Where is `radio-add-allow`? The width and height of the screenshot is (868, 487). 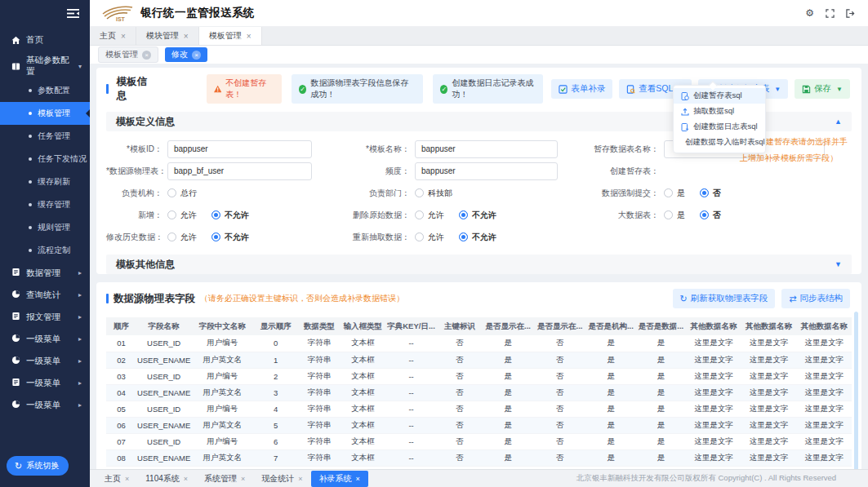 radio-add-allow is located at coordinates (171, 215).